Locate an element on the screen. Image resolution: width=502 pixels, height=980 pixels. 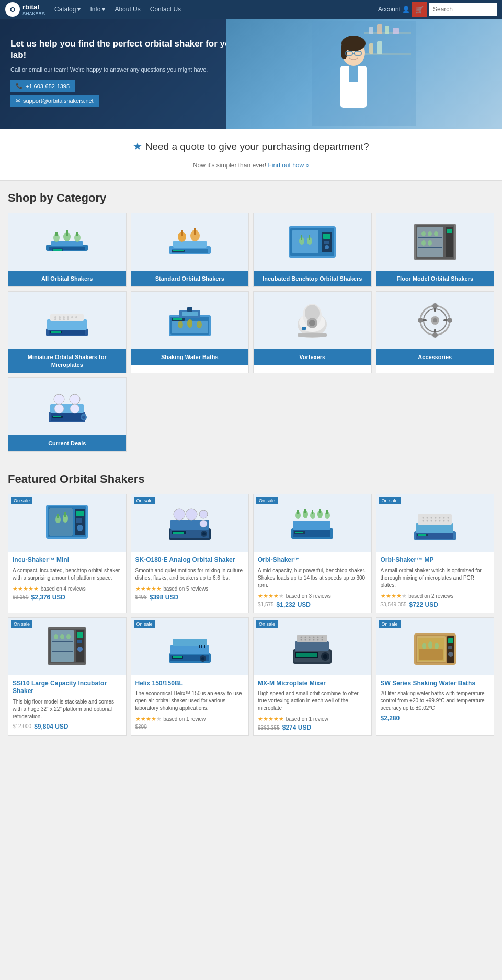
product-sko180e: On sale SK is located at coordinates (190, 554).